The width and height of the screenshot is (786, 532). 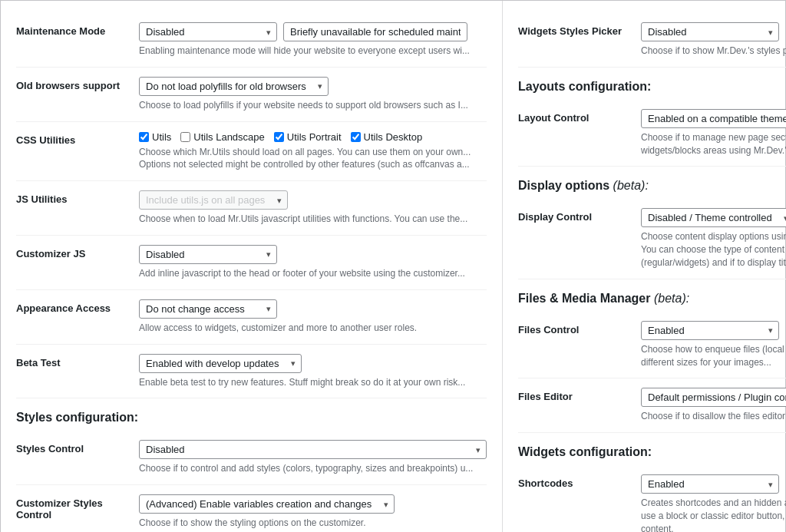 I want to click on settings-row-display-control: Display ControlDisabled / Theme controll…, so click(x=652, y=239).